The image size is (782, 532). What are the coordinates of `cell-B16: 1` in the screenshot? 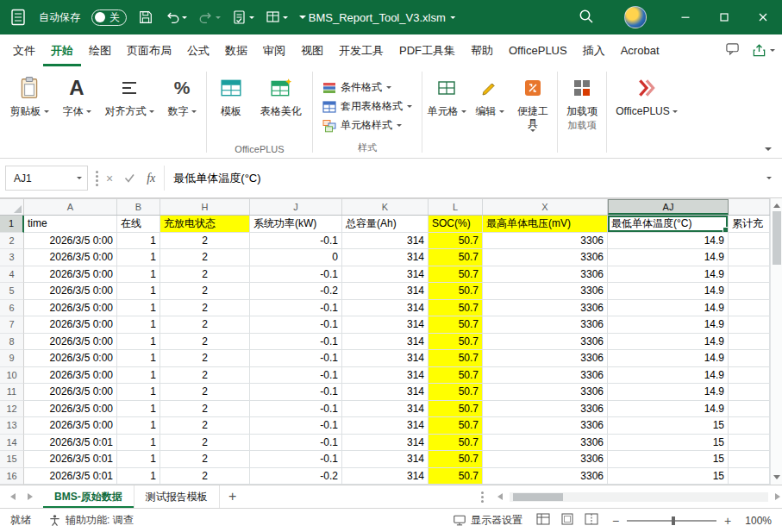 It's located at (139, 477).